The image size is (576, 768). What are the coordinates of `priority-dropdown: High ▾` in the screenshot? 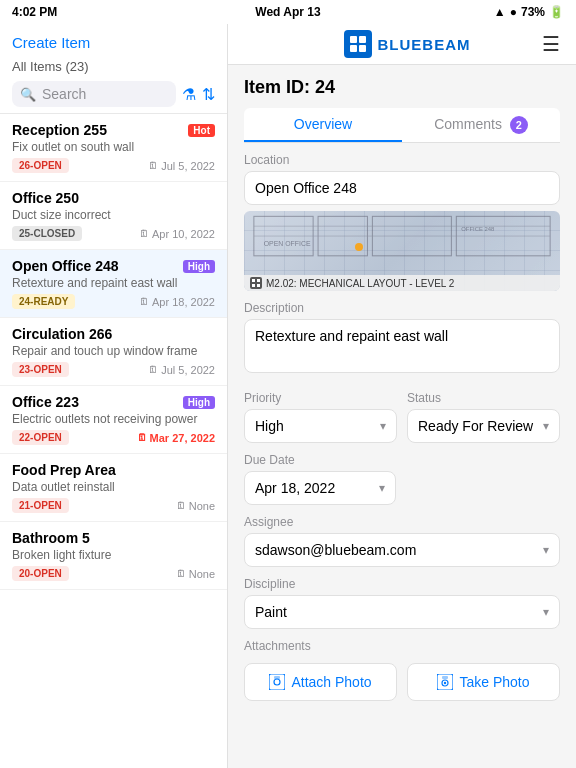 It's located at (320, 426).